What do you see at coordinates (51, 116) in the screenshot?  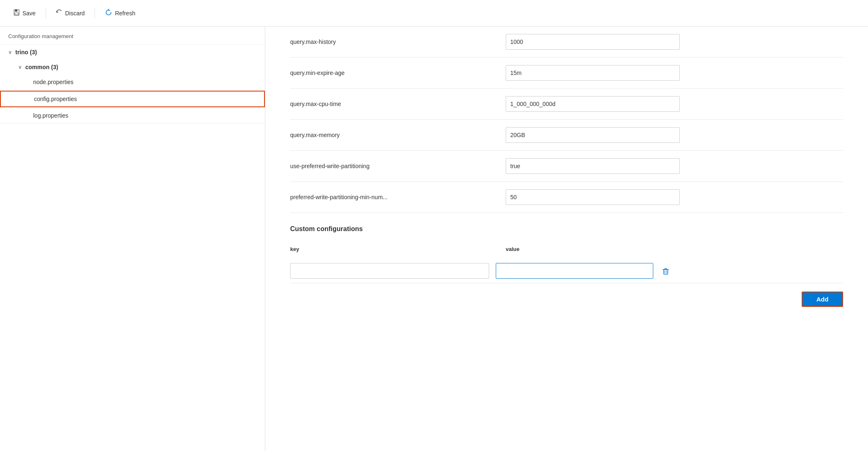 I see `sidebar-item-log-label: log.properties` at bounding box center [51, 116].